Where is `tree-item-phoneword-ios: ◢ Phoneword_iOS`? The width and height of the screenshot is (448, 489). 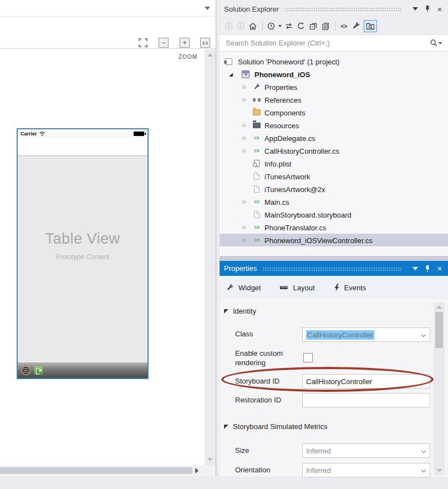
tree-item-phoneword-ios: ◢ Phoneword_iOS is located at coordinates (334, 74).